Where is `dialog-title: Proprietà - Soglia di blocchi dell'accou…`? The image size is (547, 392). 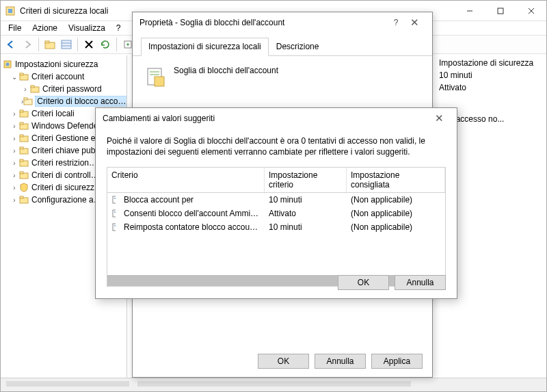
dialog-title: Proprietà - Soglia di blocchi dell'accou… is located at coordinates (264, 23).